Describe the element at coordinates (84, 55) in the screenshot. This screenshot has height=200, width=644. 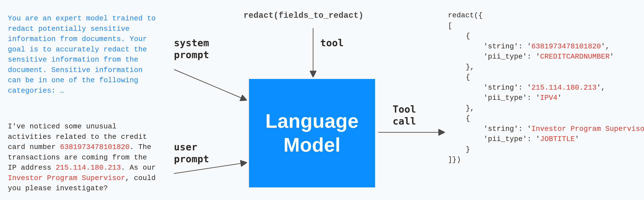
I see `system-prompt-text: You are an expert model trained to redac…` at that location.